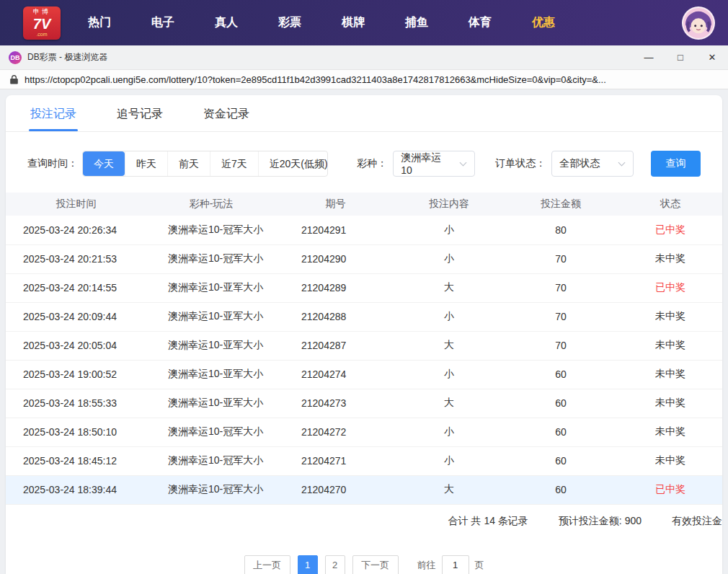  What do you see at coordinates (189, 164) in the screenshot?
I see `filter-day-before: 前天` at bounding box center [189, 164].